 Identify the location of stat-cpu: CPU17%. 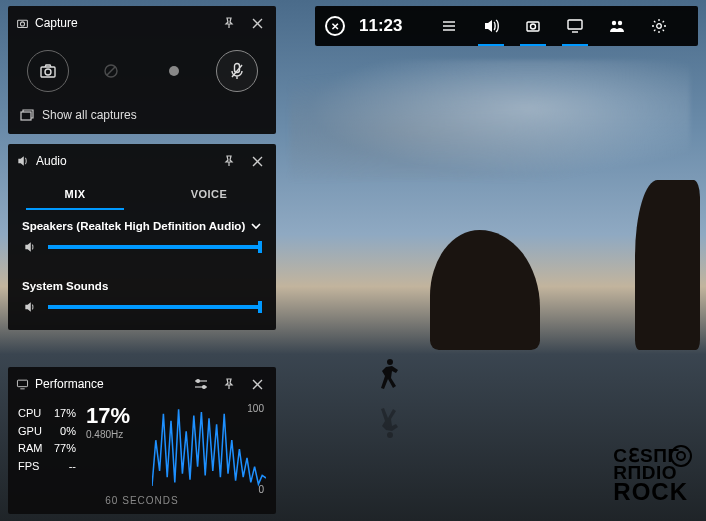
(47, 414).